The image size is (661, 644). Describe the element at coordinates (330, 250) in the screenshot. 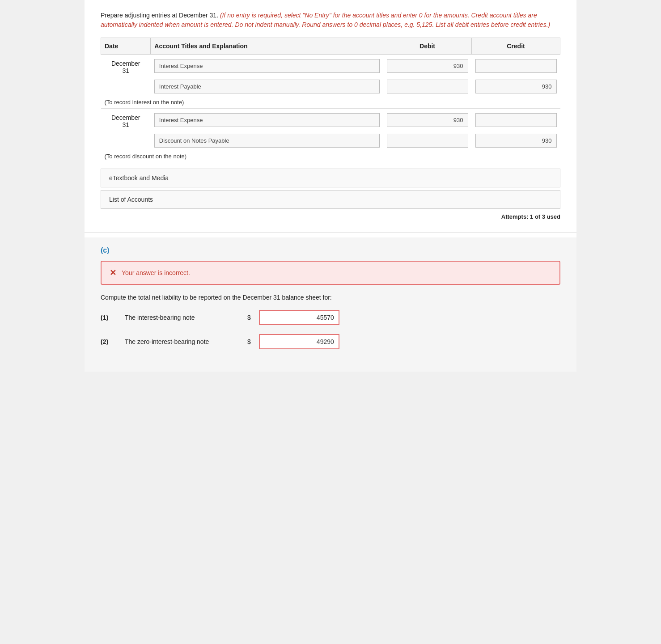

I see `section-c-label: (c)` at that location.